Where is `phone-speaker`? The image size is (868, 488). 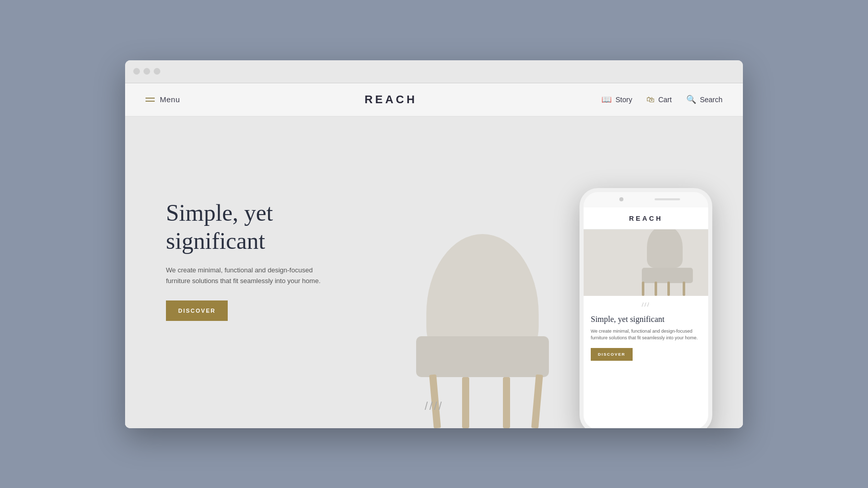
phone-speaker is located at coordinates (667, 199).